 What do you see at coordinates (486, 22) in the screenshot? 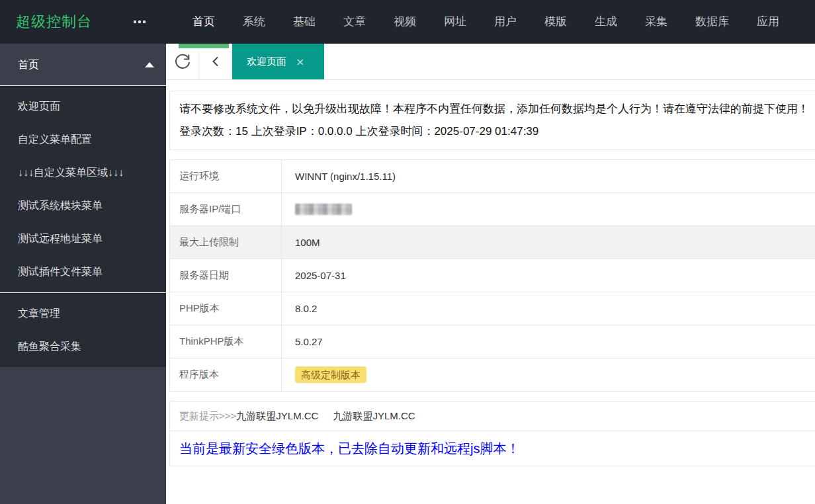
I see `top-navigation: 首页系统基础文章视频网址用户模版生成采集数据库应用` at bounding box center [486, 22].